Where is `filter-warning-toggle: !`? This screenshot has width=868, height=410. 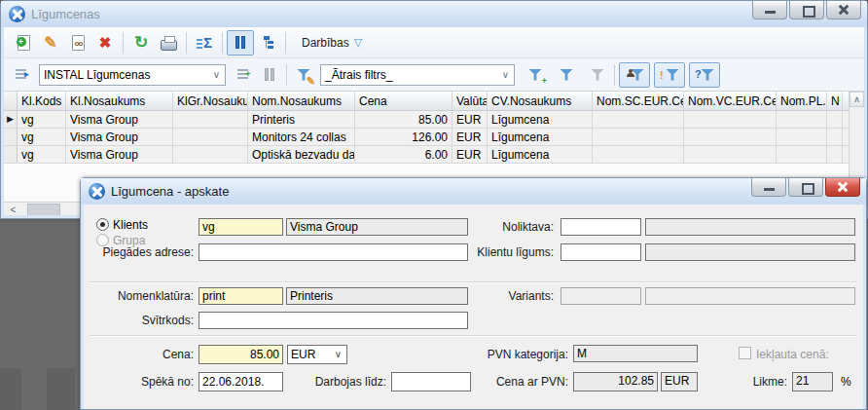 filter-warning-toggle: ! is located at coordinates (669, 75).